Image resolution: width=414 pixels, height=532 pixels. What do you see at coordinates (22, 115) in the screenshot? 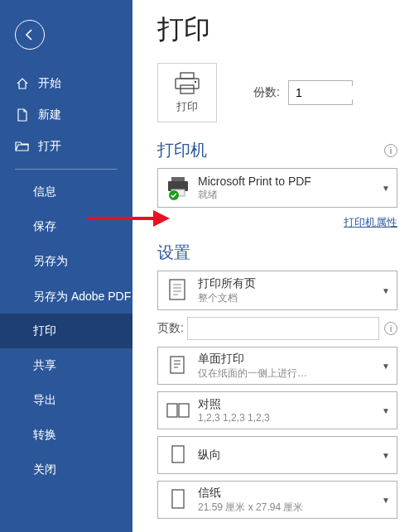
I see `new-doc-icon` at bounding box center [22, 115].